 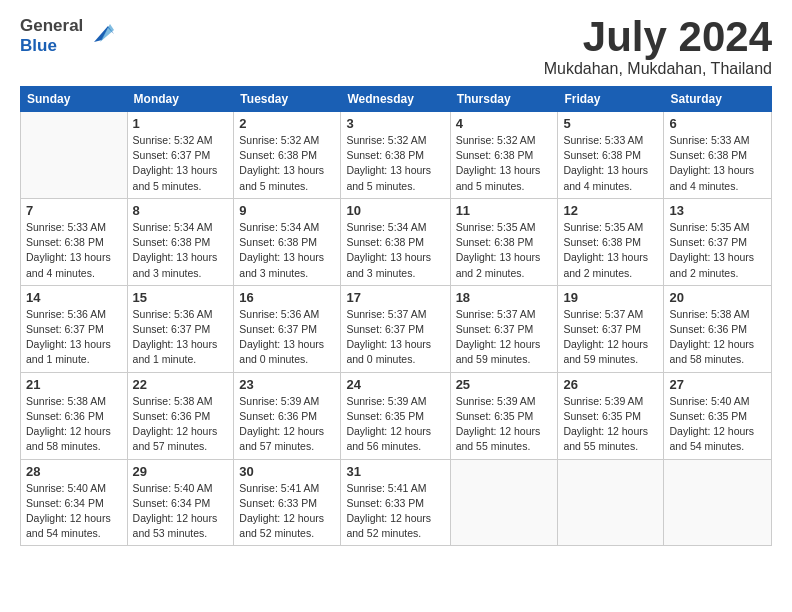 I want to click on table-row: 30 Sunrise: 5:41 AMSunset: 6:33 PMDaylig…, so click(x=288, y=502).